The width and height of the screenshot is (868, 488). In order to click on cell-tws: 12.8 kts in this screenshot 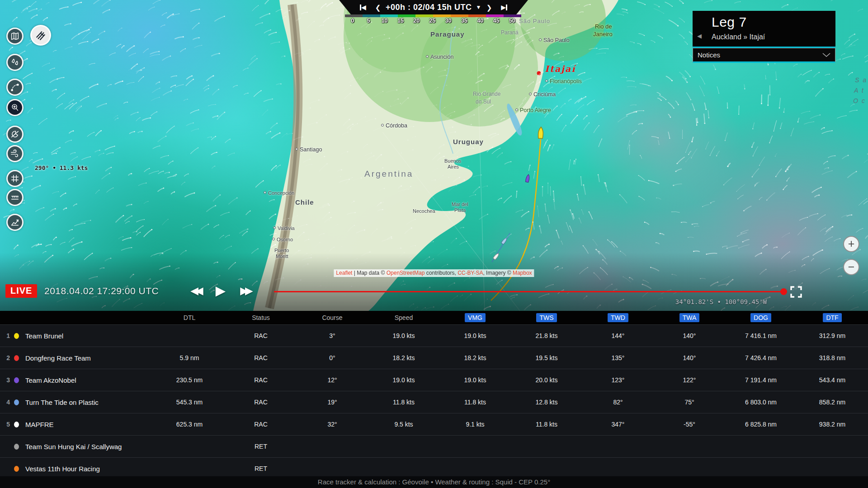, I will do `click(547, 402)`.